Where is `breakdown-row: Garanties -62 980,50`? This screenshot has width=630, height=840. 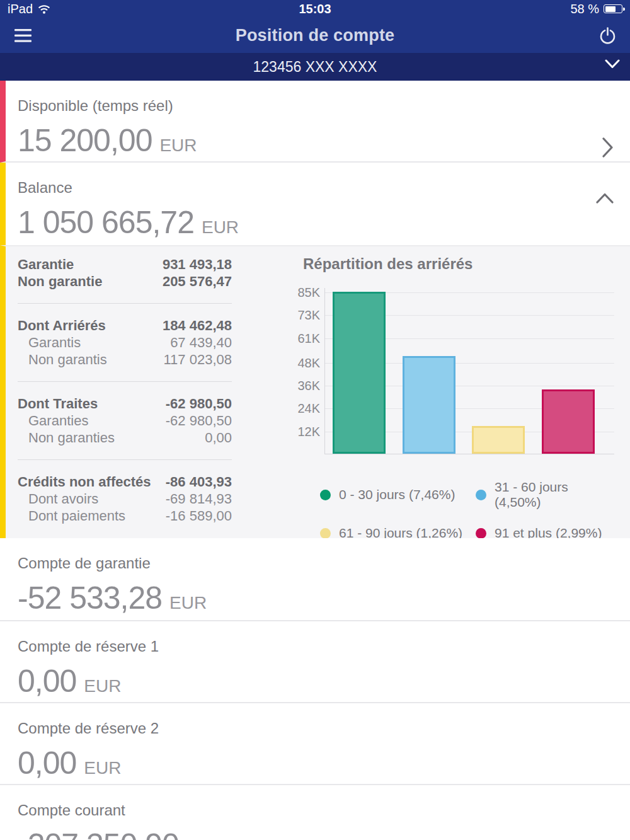
breakdown-row: Garanties -62 980,50 is located at coordinates (125, 421).